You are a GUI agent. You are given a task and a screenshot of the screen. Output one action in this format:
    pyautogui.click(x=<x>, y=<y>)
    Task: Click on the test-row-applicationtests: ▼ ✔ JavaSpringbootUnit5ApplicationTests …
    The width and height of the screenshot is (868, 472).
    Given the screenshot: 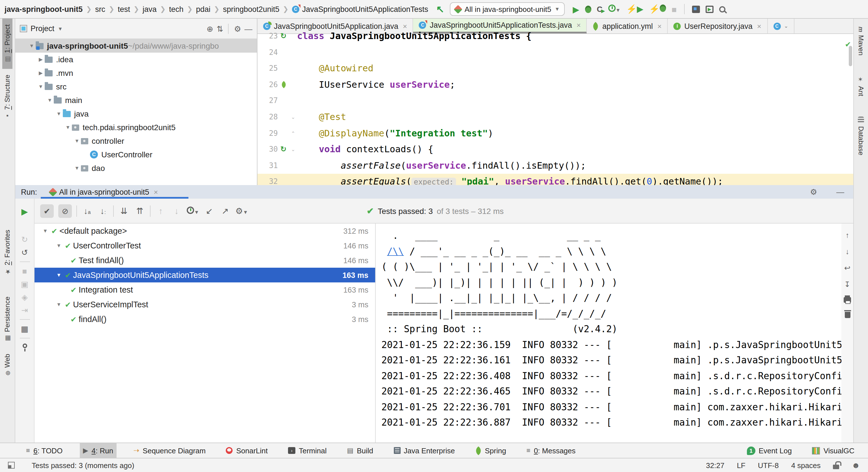 What is the action you would take?
    pyautogui.click(x=205, y=275)
    